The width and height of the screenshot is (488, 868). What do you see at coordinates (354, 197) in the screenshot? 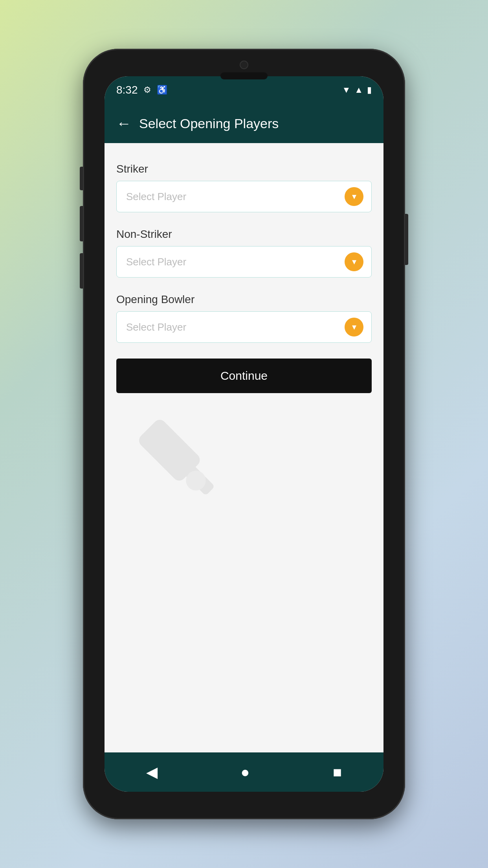
I see `striker-dropdown-button: ▾` at bounding box center [354, 197].